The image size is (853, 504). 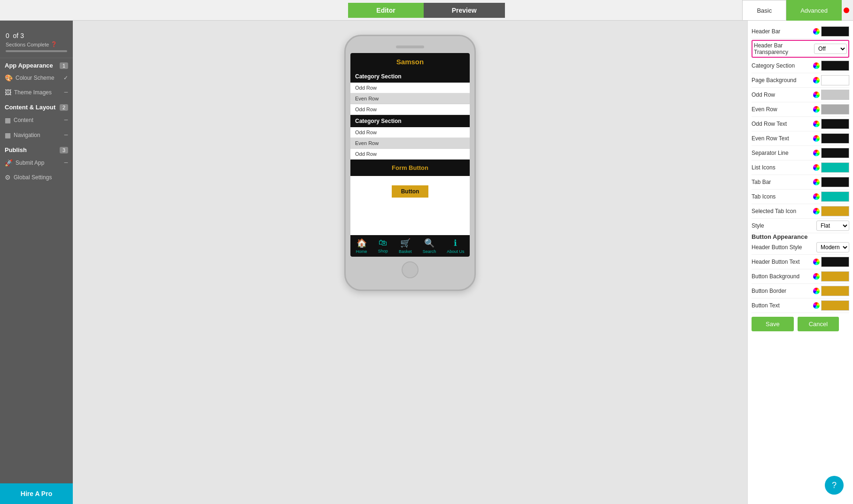 I want to click on counter-of: of, so click(x=16, y=36).